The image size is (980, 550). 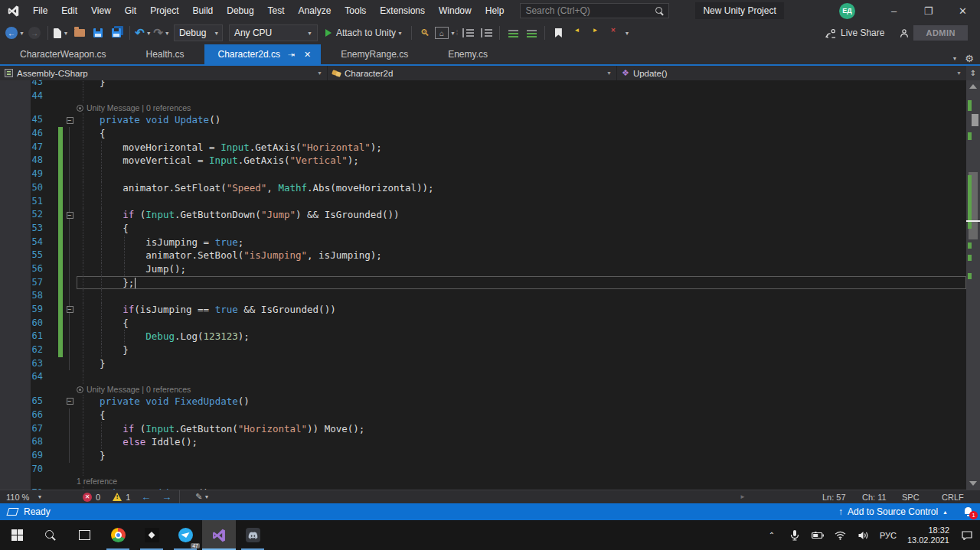 I want to click on code-line-61: 61 Debug.Log(123123);, so click(x=483, y=337).